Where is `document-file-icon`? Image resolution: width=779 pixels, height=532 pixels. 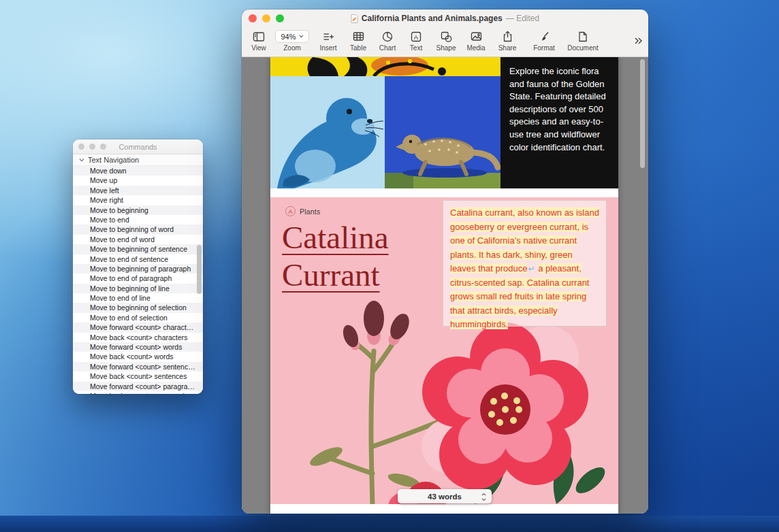
document-file-icon is located at coordinates (354, 19).